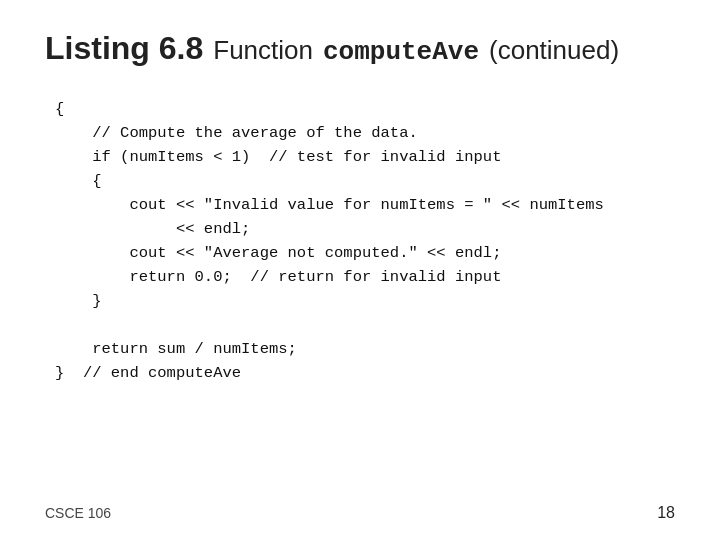 The image size is (720, 540). What do you see at coordinates (365, 325) in the screenshot?
I see `code-line` at bounding box center [365, 325].